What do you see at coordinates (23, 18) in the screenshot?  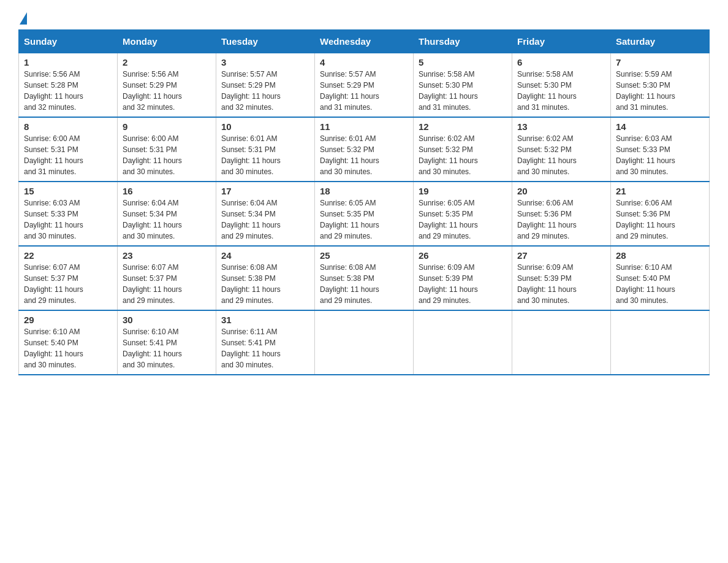 I see `logo` at bounding box center [23, 18].